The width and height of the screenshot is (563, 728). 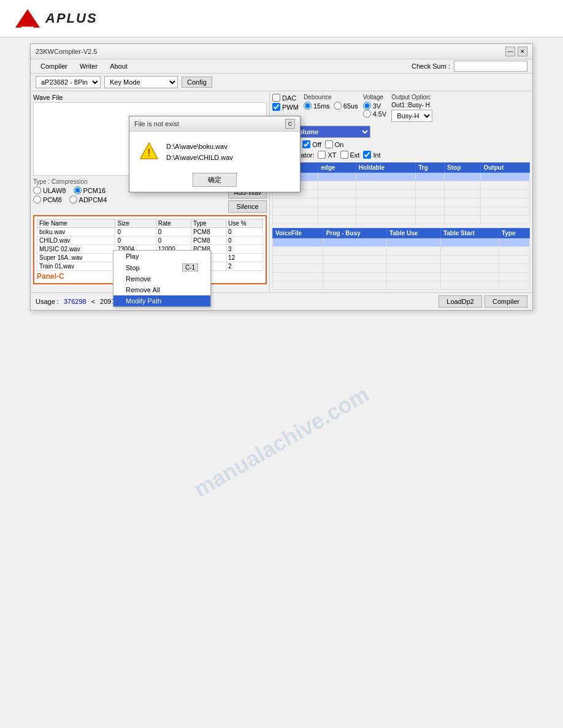 What do you see at coordinates (462, 168) in the screenshot?
I see `group-col-stop: Stop` at bounding box center [462, 168].